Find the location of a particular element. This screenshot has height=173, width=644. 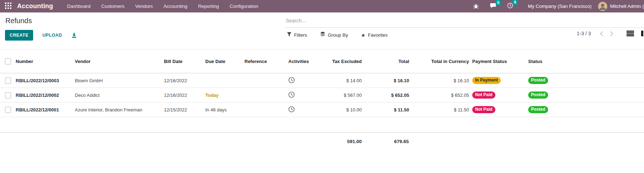

menu-vendors: Vendors is located at coordinates (144, 6).